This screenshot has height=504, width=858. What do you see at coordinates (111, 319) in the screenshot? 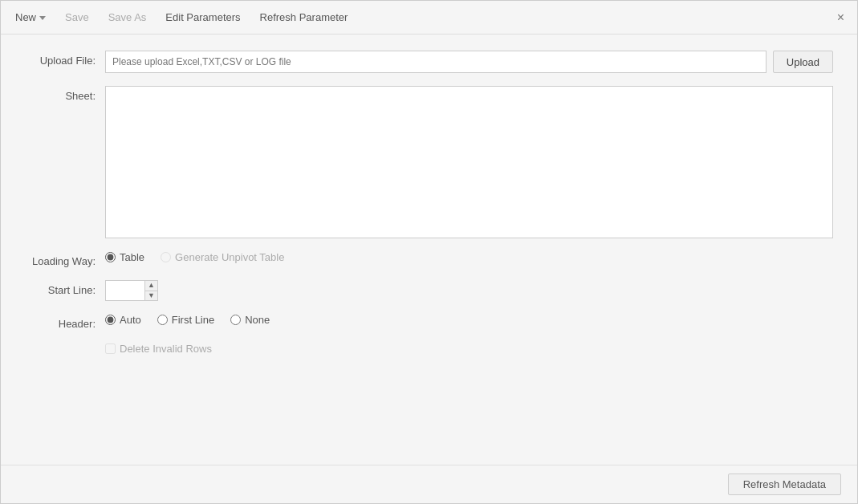
I see `header-auto-radio` at bounding box center [111, 319].